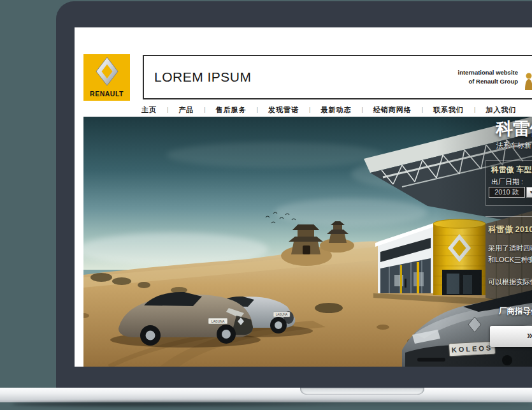  What do you see at coordinates (514, 145) in the screenshot?
I see `panel-subtitle: 法系车标新` at bounding box center [514, 145].